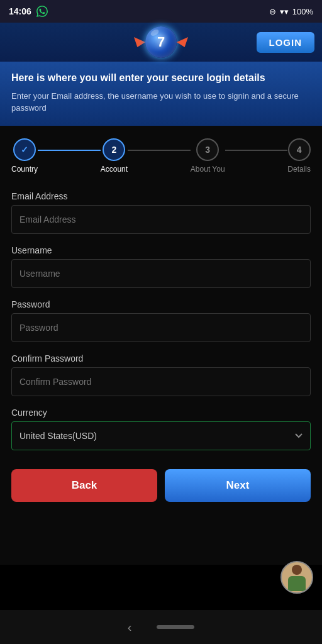 This screenshot has width=322, height=644. Describe the element at coordinates (161, 42) in the screenshot. I see `app-logo: 7` at that location.